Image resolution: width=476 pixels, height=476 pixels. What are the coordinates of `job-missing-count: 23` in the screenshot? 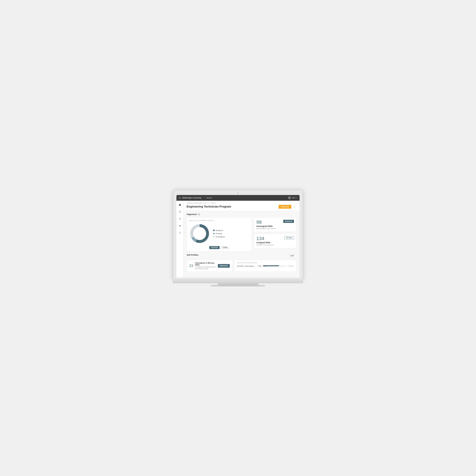 It's located at (191, 266).